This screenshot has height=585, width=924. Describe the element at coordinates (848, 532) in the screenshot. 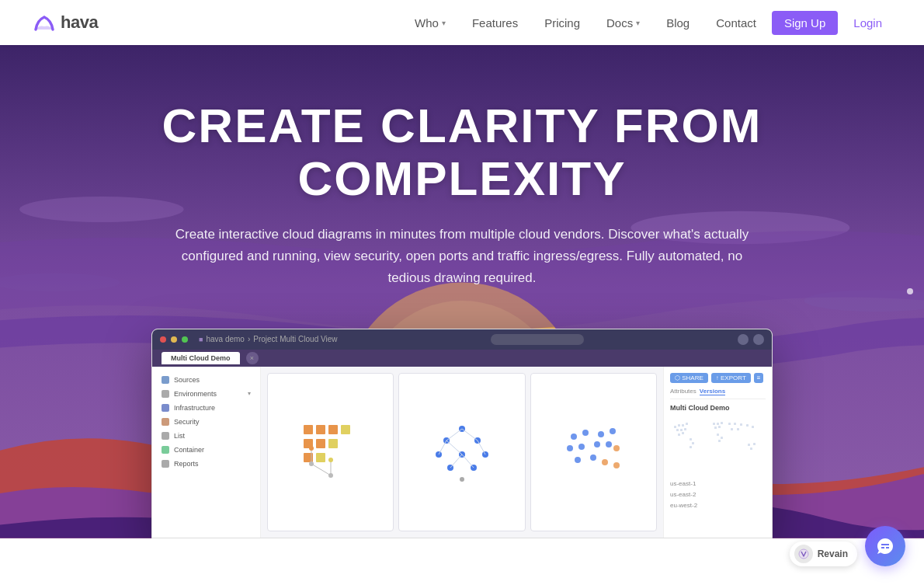

I see `chat-widget: Revain` at that location.